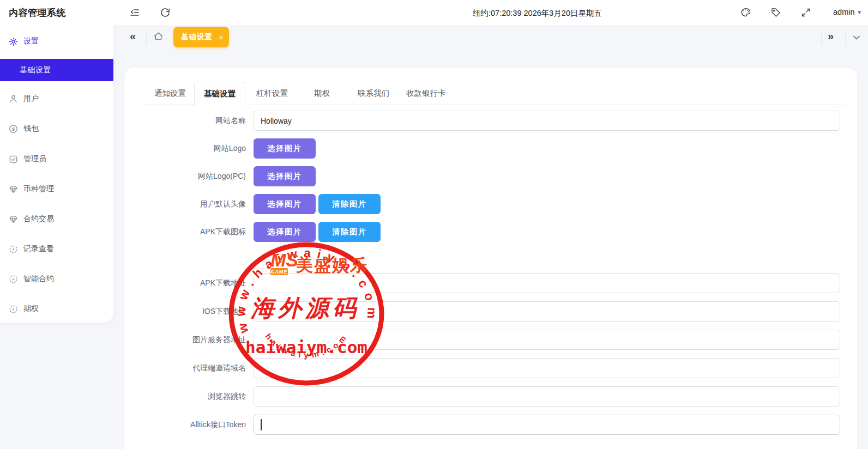  Describe the element at coordinates (185, 283) in the screenshot. I see `field-label: APK下载地址` at that location.